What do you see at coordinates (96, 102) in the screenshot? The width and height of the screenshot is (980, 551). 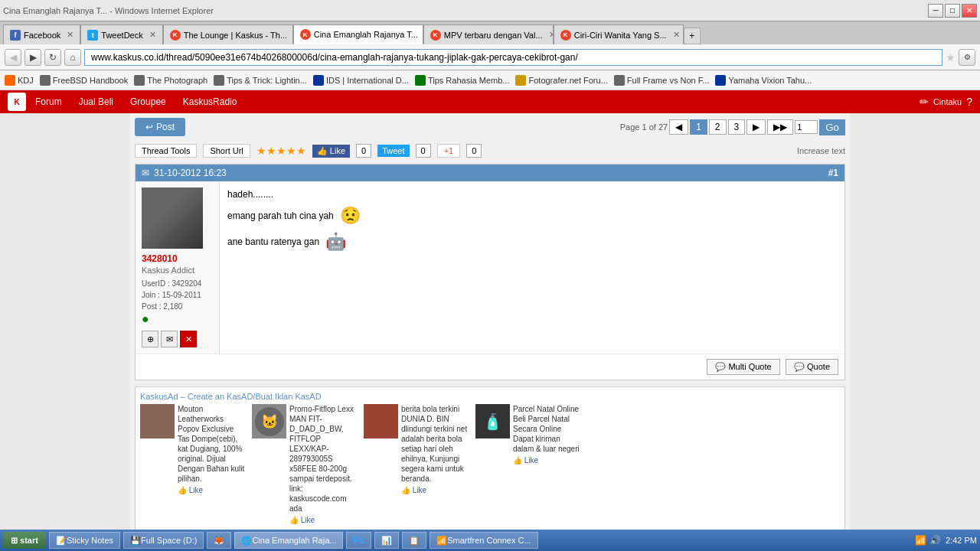 I see `nav-jual-beli: Jual Beli` at bounding box center [96, 102].